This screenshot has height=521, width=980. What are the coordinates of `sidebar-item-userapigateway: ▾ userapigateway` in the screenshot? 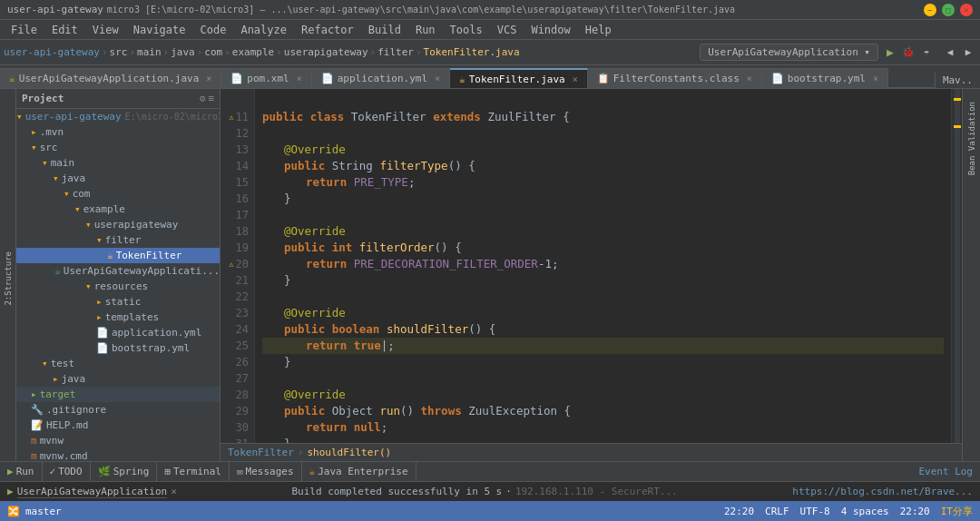 It's located at (118, 225).